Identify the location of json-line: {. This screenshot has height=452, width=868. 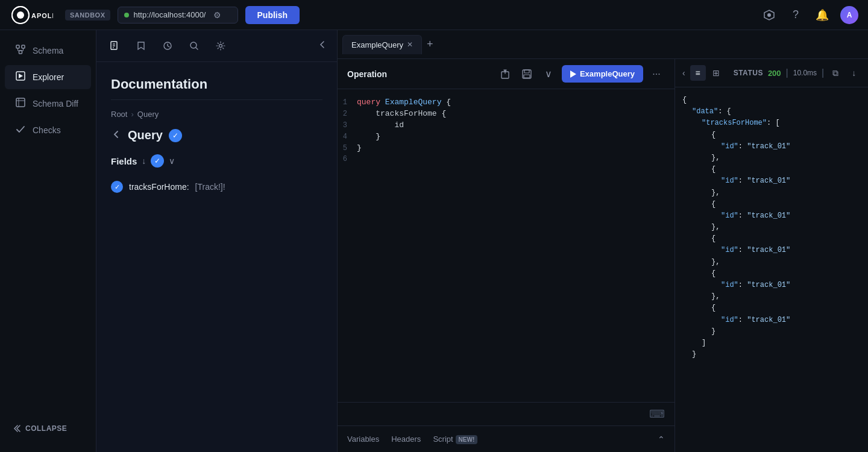
(772, 100).